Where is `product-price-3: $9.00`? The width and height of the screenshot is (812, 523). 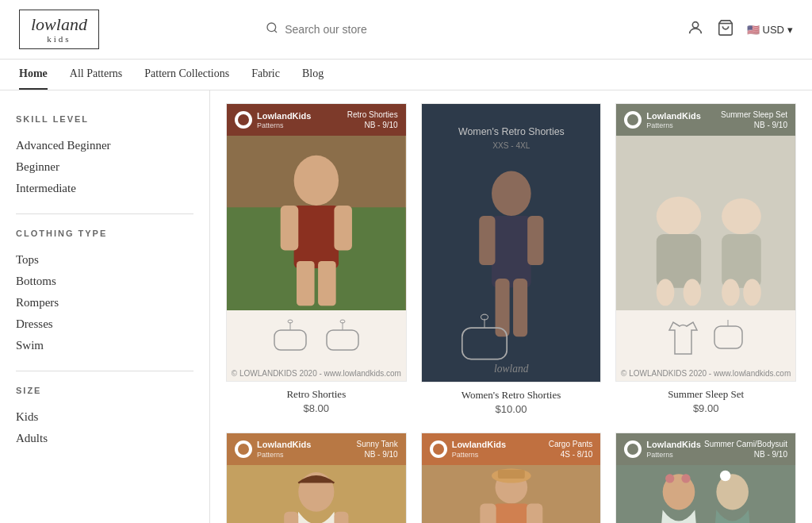
product-price-3: $9.00 is located at coordinates (706, 408).